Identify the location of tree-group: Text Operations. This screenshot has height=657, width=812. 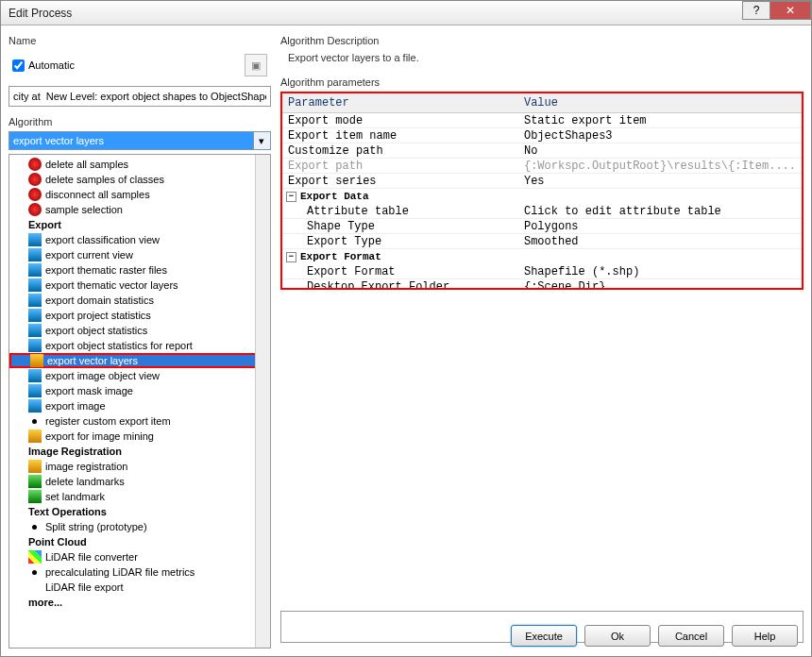
(140, 512).